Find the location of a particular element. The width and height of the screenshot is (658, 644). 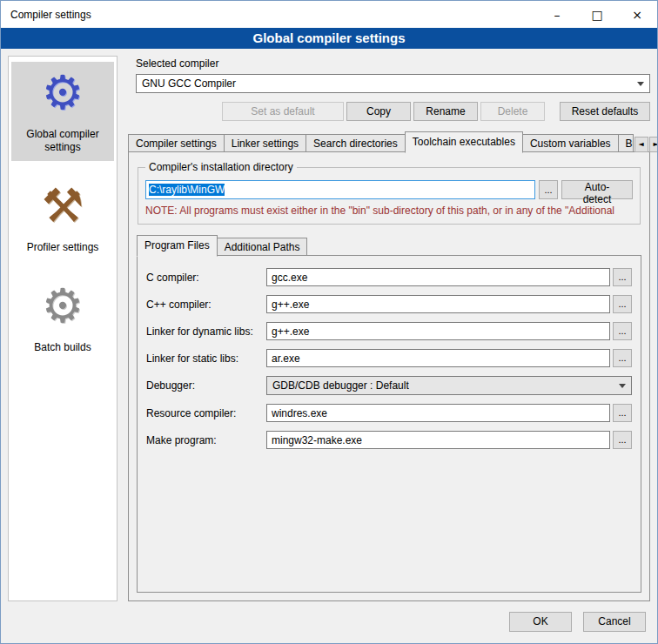

installation-directory-input: C:\raylib\MinGW is located at coordinates (340, 190).